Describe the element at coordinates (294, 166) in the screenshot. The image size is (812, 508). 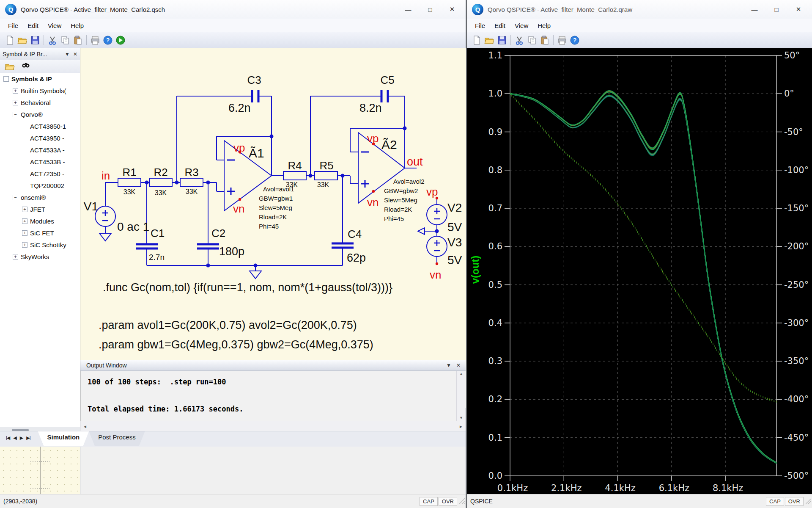
I see `label-R4: R4` at that location.